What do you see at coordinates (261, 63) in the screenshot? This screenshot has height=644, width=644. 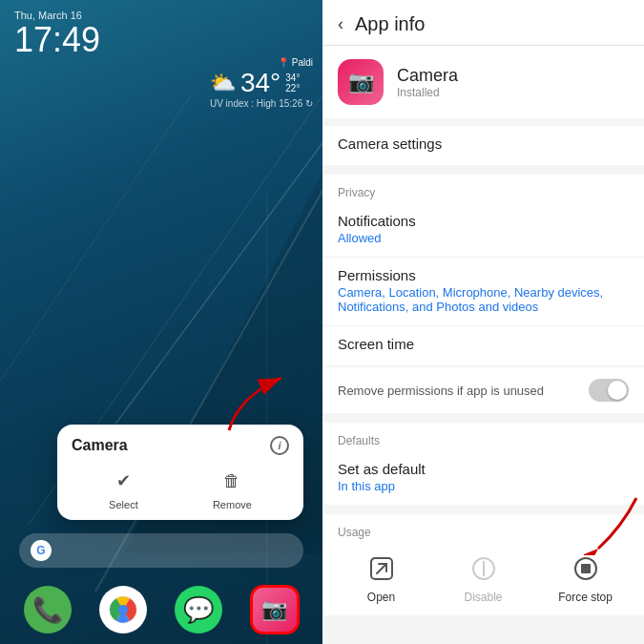 I see `weather-location: 📍 Paldi` at bounding box center [261, 63].